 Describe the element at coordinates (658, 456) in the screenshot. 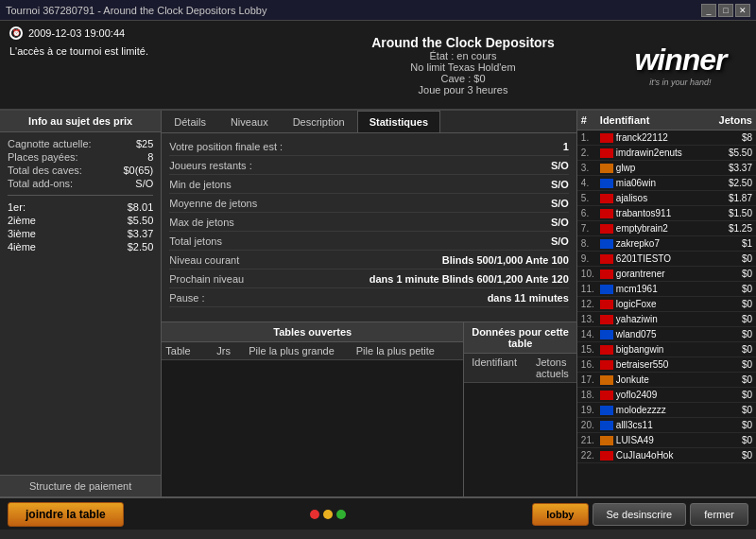

I see `player-name: CuJIau4oHok` at that location.